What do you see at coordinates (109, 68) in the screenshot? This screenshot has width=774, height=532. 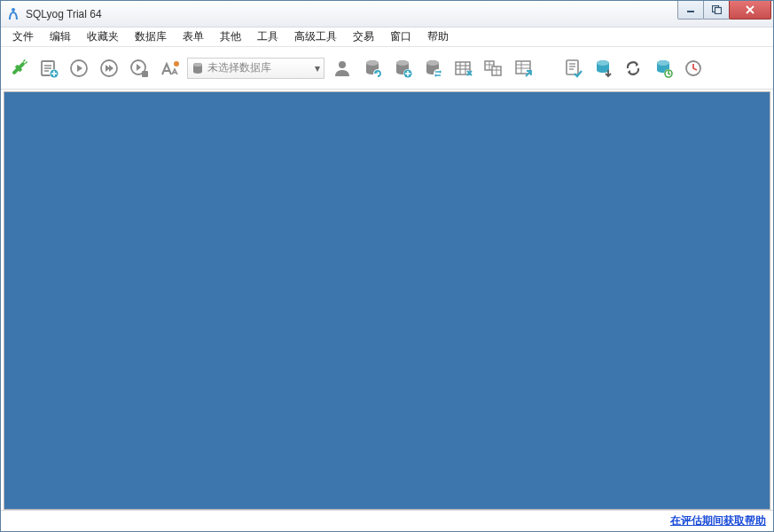 I see `execute-all-icon` at bounding box center [109, 68].